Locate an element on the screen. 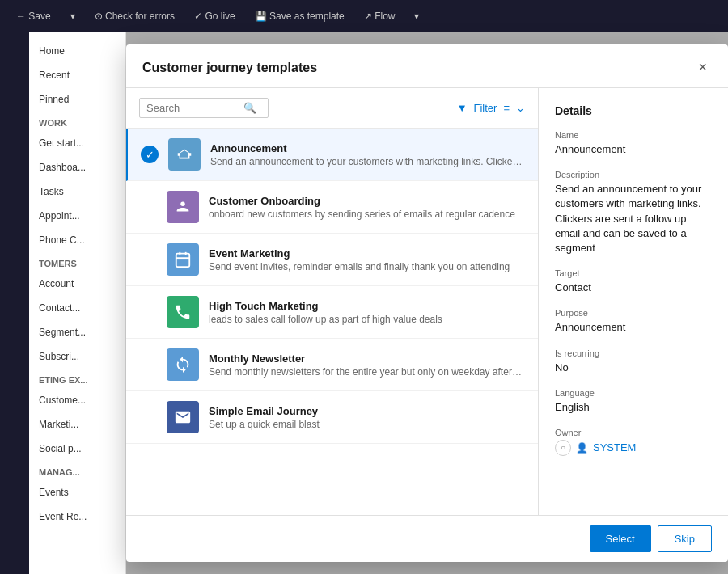 The width and height of the screenshot is (728, 574). filter-list-icon: ≡ is located at coordinates (506, 108).